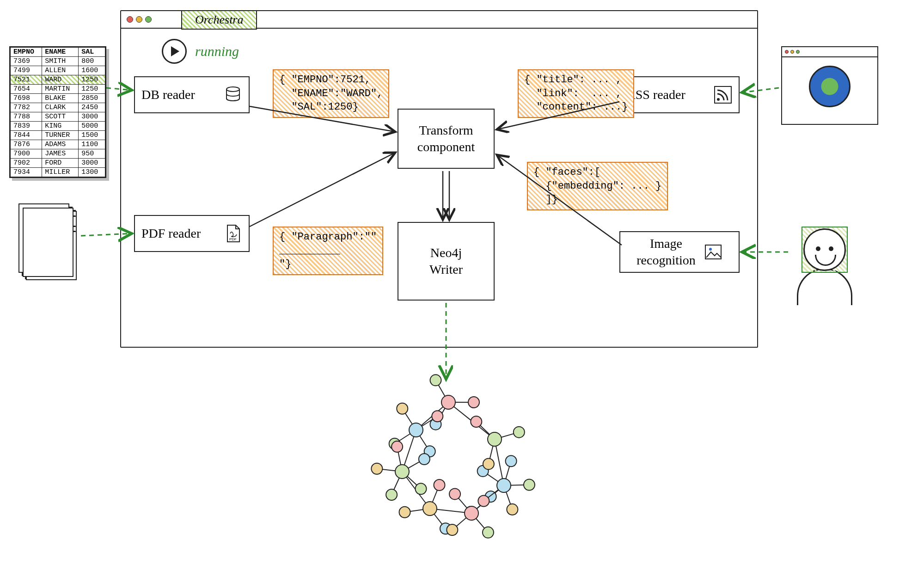 The image size is (924, 565). What do you see at coordinates (217, 51) in the screenshot?
I see `status-label: running` at bounding box center [217, 51].